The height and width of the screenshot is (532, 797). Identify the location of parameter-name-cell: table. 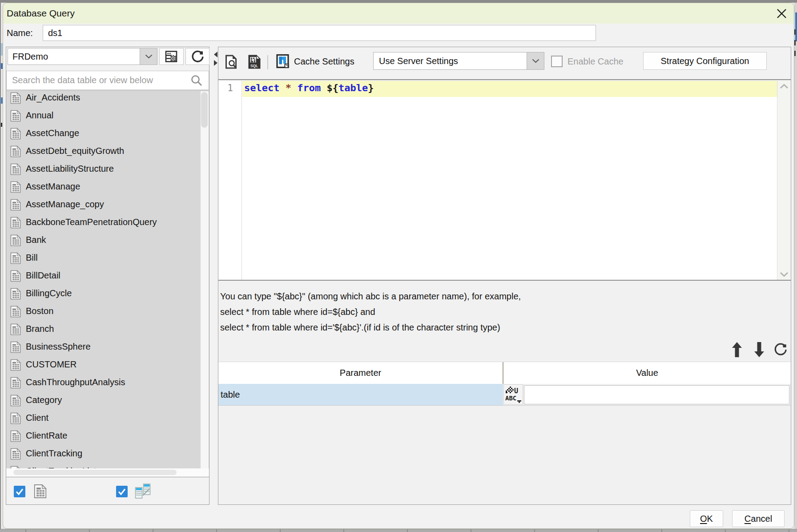
(361, 395).